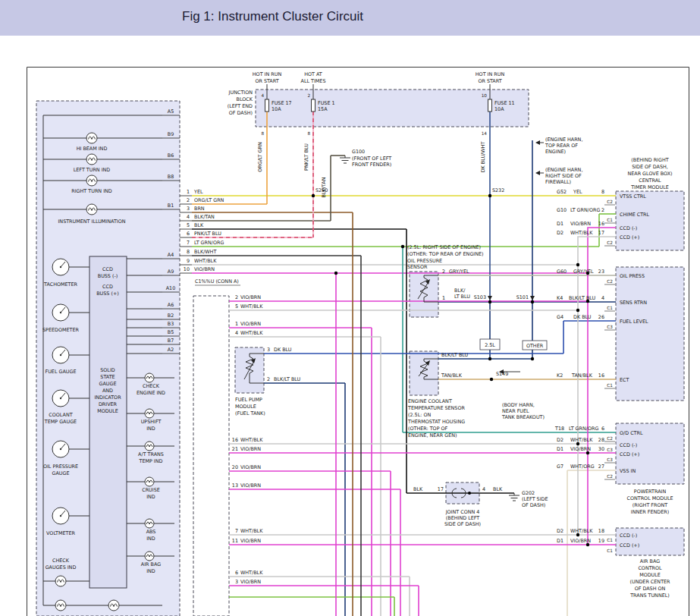  Describe the element at coordinates (498, 489) in the screenshot. I see `wire-color: BLK` at that location.